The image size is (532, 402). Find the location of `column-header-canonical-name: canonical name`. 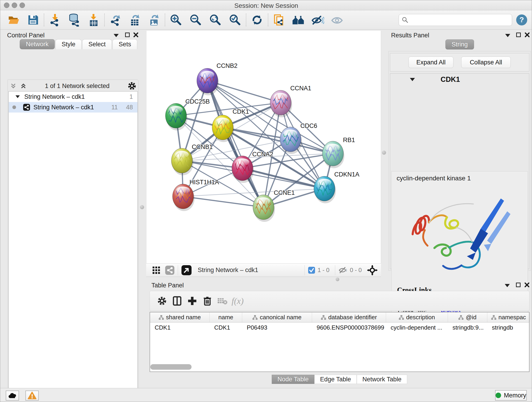

column-header-canonical-name: canonical name is located at coordinates (277, 317).